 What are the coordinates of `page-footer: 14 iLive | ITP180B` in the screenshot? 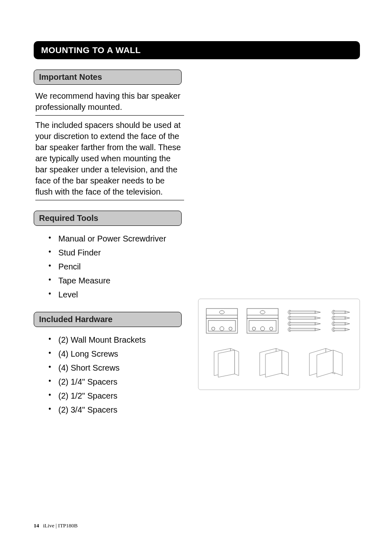 It's located at (56, 526).